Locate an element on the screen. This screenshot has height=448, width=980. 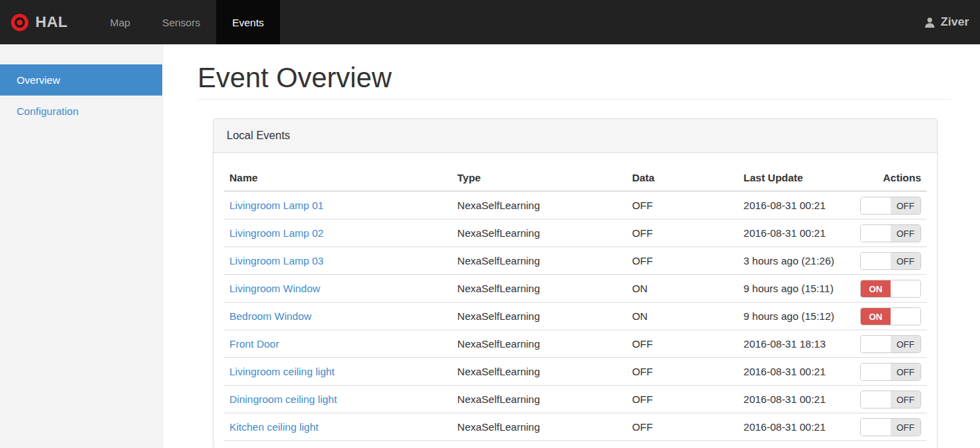
column-header-name: Name is located at coordinates (338, 177).